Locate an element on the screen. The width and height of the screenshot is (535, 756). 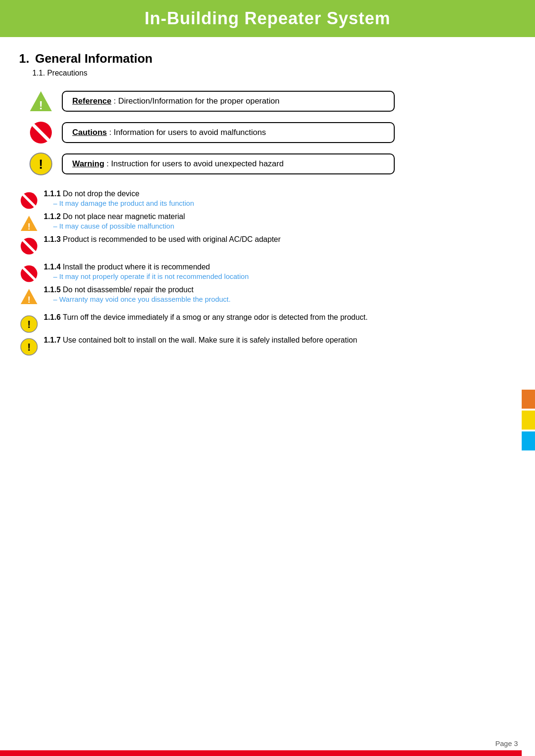
item-icon-2: ! is located at coordinates (29, 223).